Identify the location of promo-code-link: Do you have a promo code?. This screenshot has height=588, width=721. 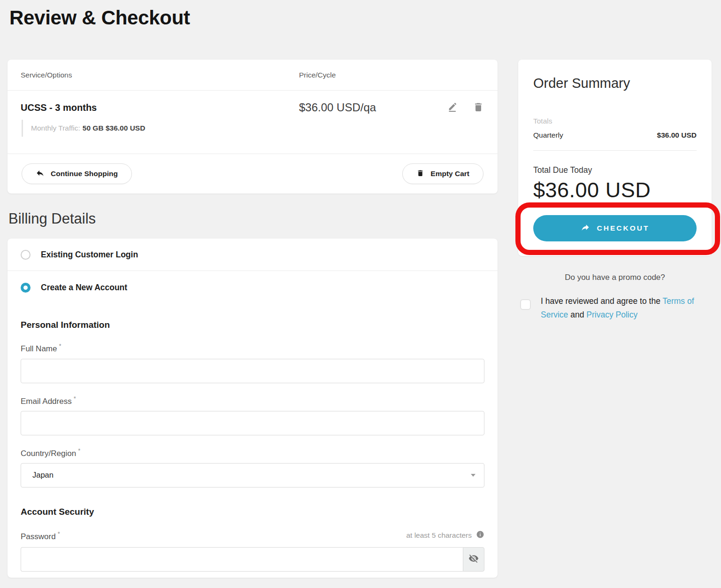
(615, 278).